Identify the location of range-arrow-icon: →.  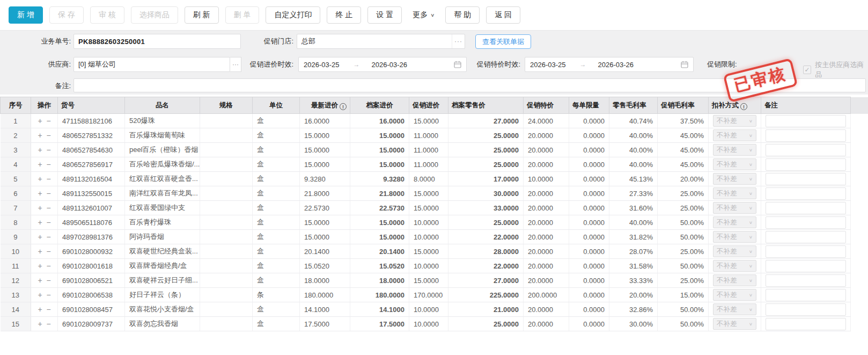
(357, 64).